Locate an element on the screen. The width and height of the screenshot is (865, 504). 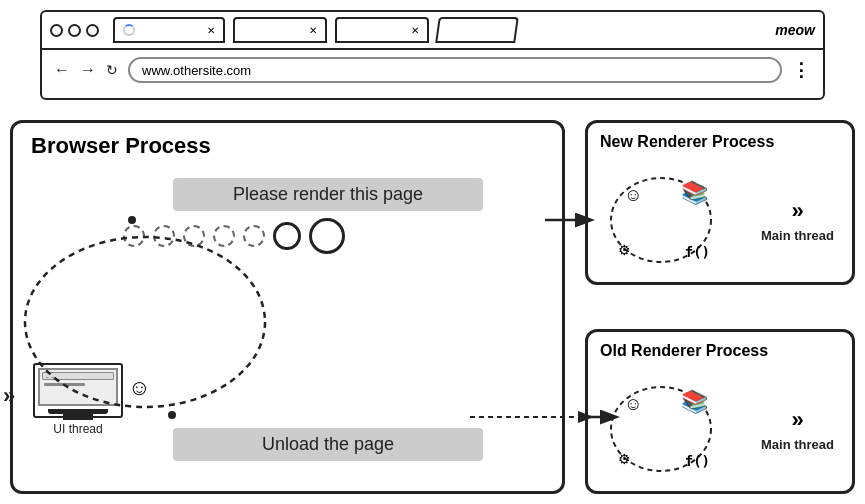
input-chevrons: » is located at coordinates (9, 396).